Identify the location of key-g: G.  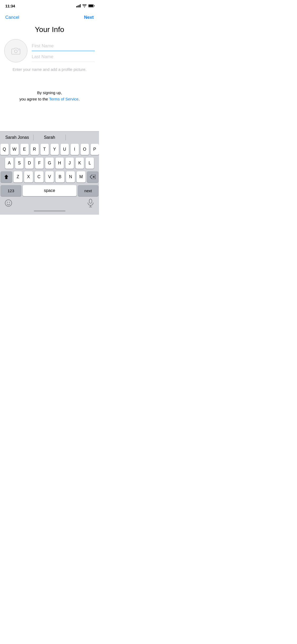
(49, 163).